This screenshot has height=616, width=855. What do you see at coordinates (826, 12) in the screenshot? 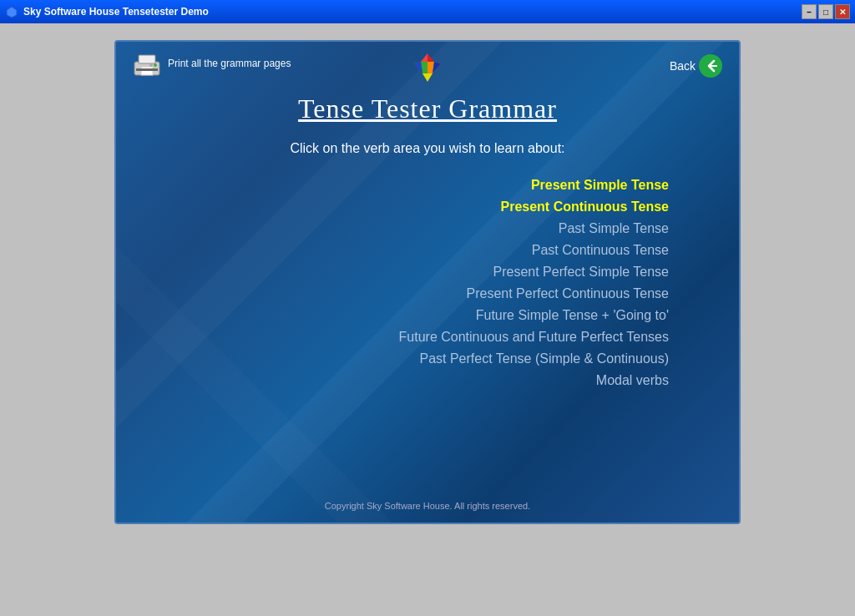
I see `maximize-button: □` at bounding box center [826, 12].